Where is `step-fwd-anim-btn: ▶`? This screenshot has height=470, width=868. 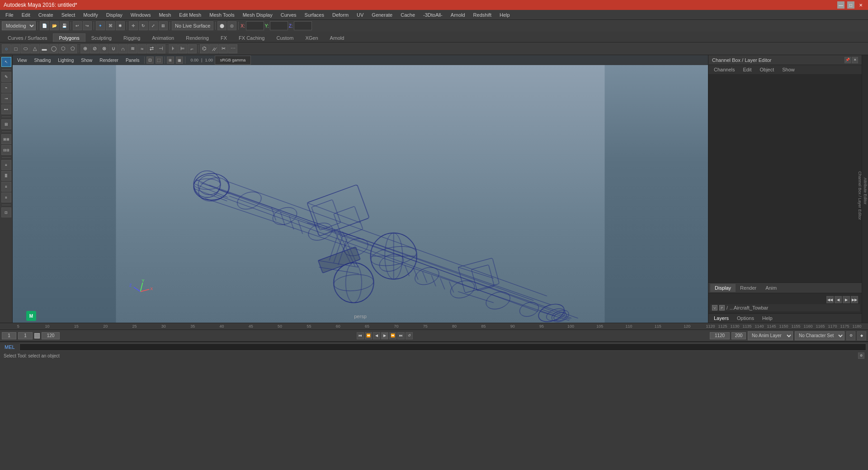
step-fwd-anim-btn: ▶ is located at coordinates (846, 300).